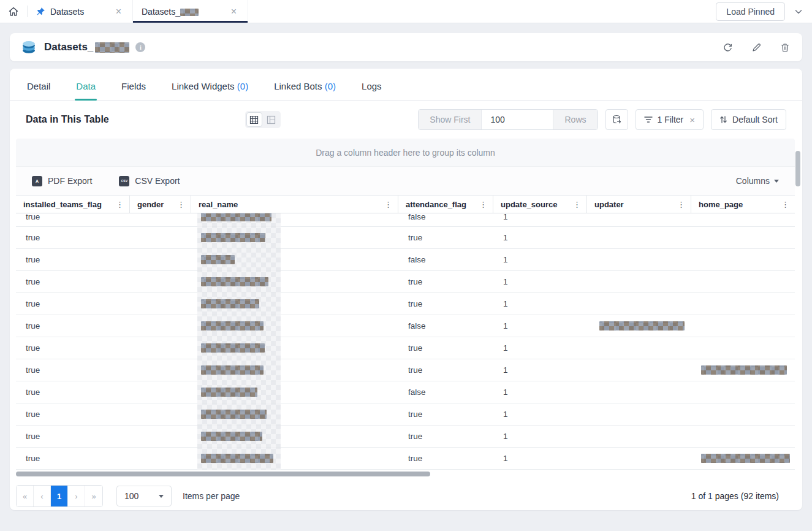 Image resolution: width=812 pixels, height=531 pixels. What do you see at coordinates (798, 261) in the screenshot?
I see `vertical-scrollbar` at bounding box center [798, 261].